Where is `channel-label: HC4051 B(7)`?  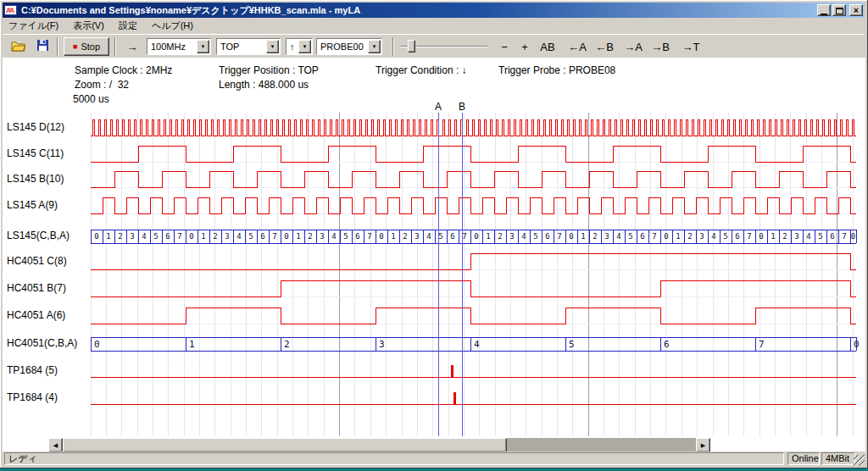 channel-label: HC4051 B(7) is located at coordinates (36, 288).